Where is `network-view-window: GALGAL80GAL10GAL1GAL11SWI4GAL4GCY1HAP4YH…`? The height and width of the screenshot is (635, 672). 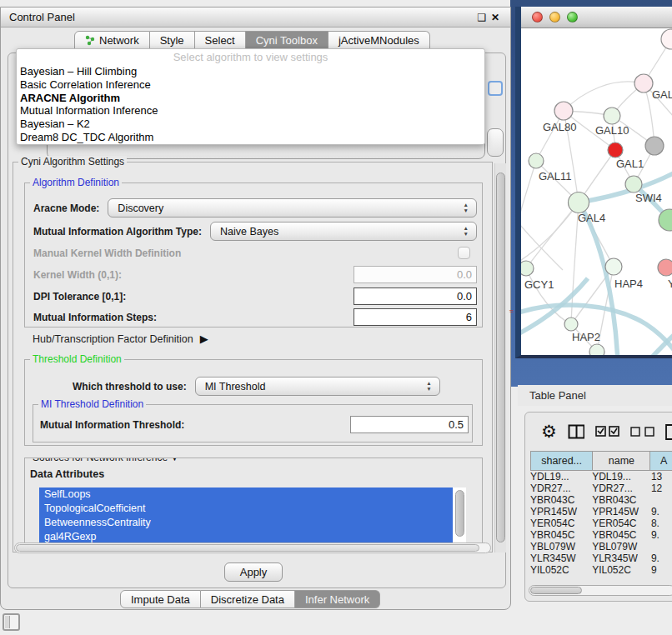
network-view-window: GALGAL80GAL10GAL1GAL11SWI4GAL4GCY1HAP4YH… is located at coordinates (594, 182).